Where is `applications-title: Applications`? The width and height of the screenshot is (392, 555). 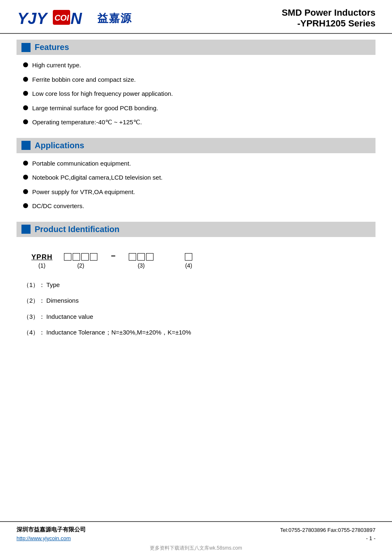
applications-title: Applications is located at coordinates (59, 145).